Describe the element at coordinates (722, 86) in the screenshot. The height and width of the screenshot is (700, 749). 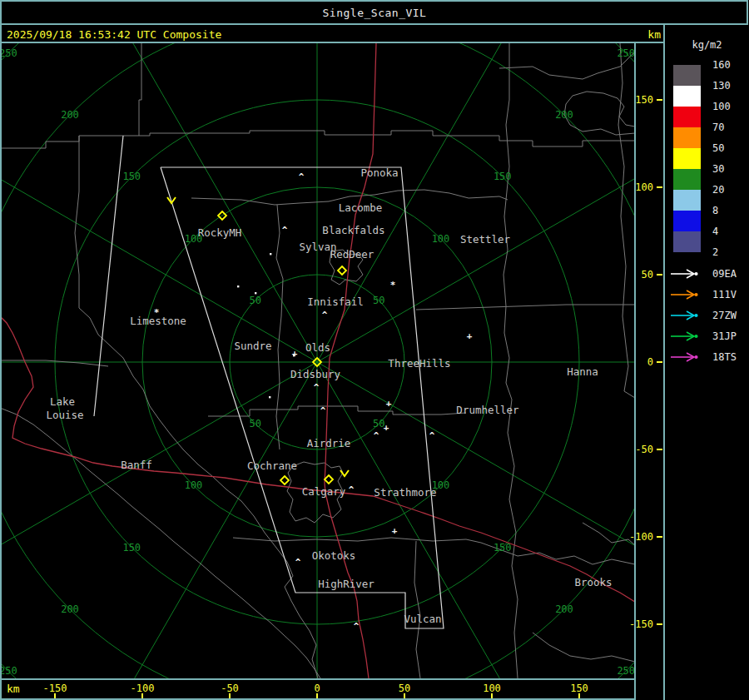
I see `legend-scale-label: 130` at that location.